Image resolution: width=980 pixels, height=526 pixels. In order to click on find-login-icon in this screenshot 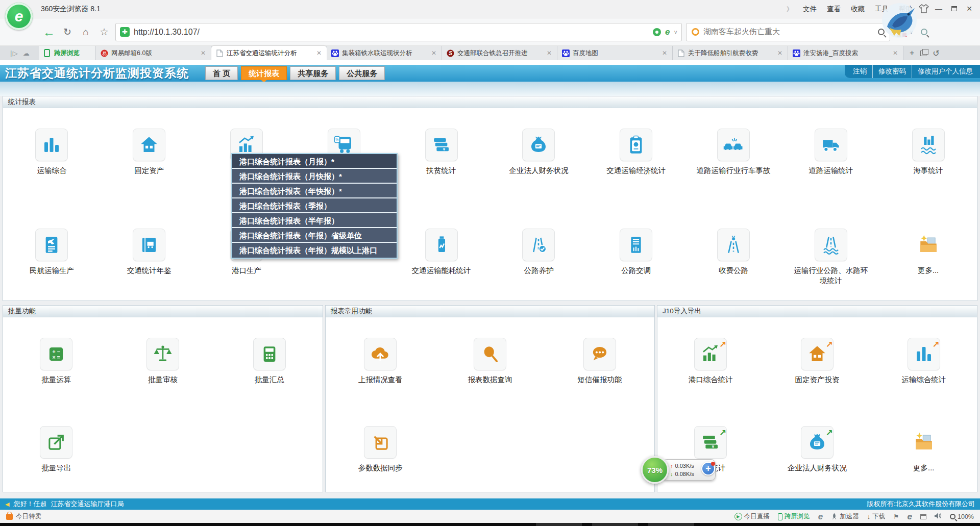, I will do `click(924, 32)`.